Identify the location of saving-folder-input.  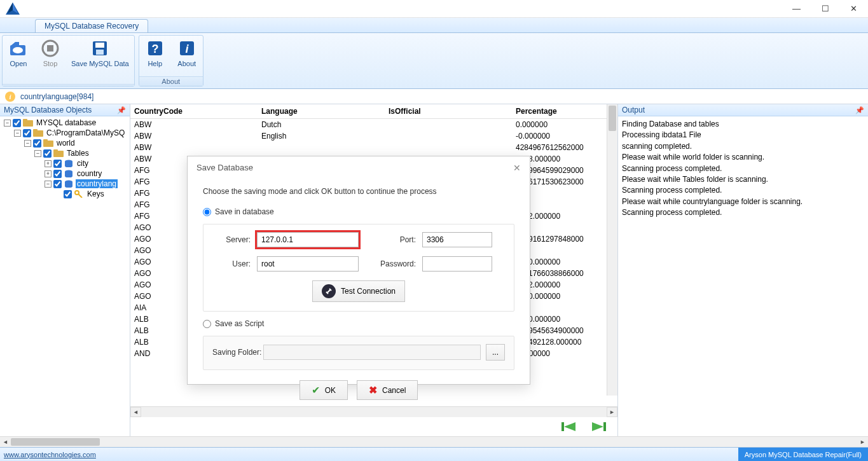
(372, 352).